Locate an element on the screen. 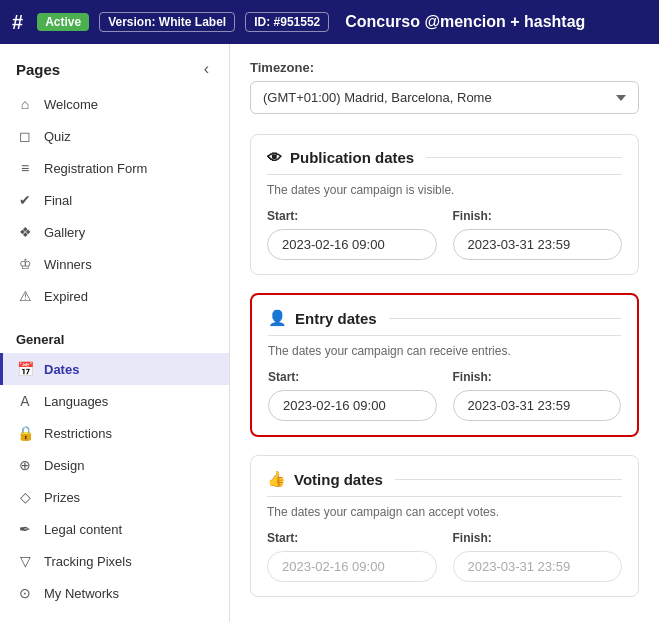  sidebar-item-welcome: ⌂Welcome is located at coordinates (114, 104).